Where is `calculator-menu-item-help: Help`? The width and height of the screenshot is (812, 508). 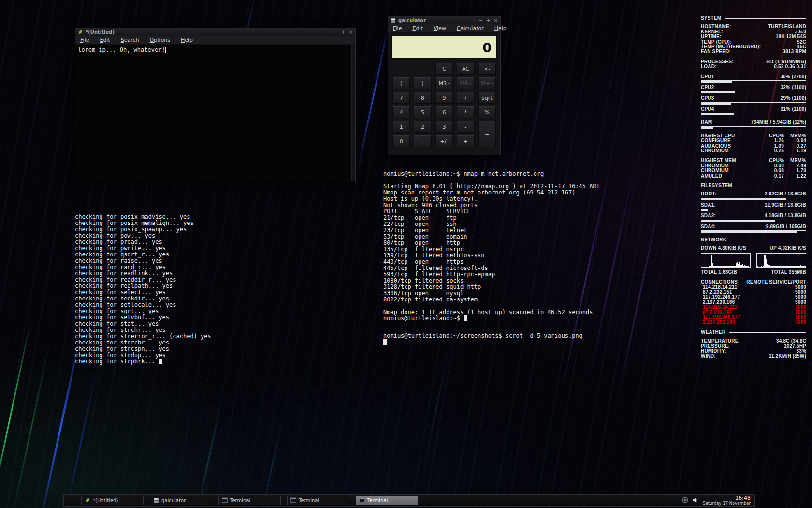 calculator-menu-item-help: Help is located at coordinates (501, 28).